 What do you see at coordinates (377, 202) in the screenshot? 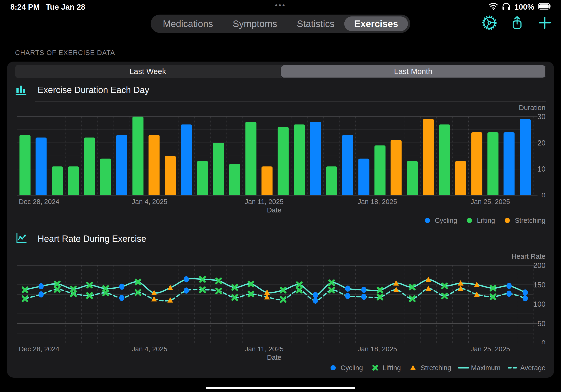
I see `x-tick-label: Jan 18, 2025` at bounding box center [377, 202].